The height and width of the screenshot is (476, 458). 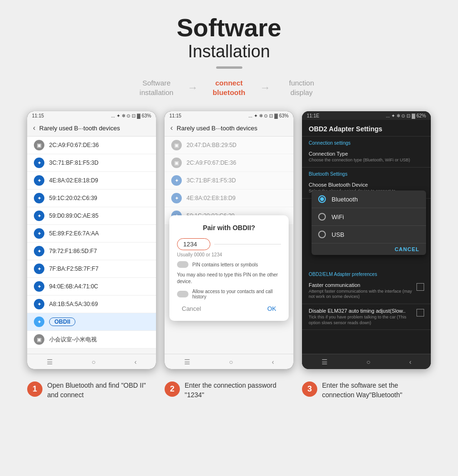 I want to click on usb-radio, so click(x=322, y=234).